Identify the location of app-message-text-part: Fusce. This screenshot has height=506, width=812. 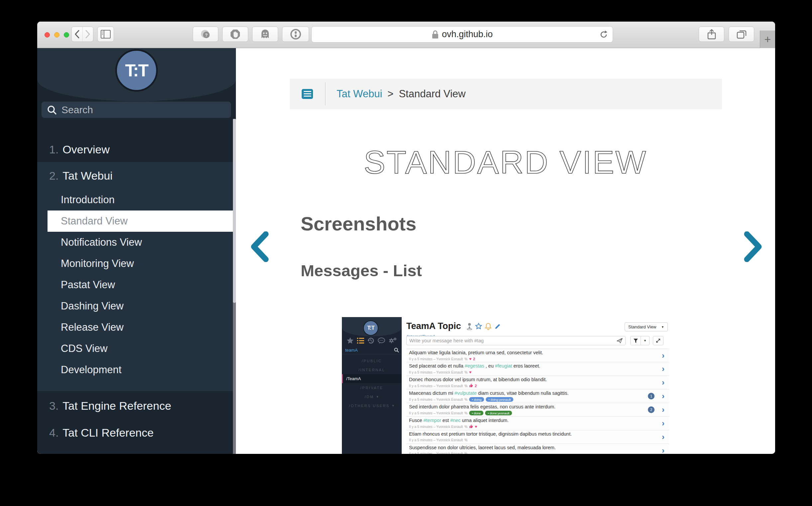
(416, 420).